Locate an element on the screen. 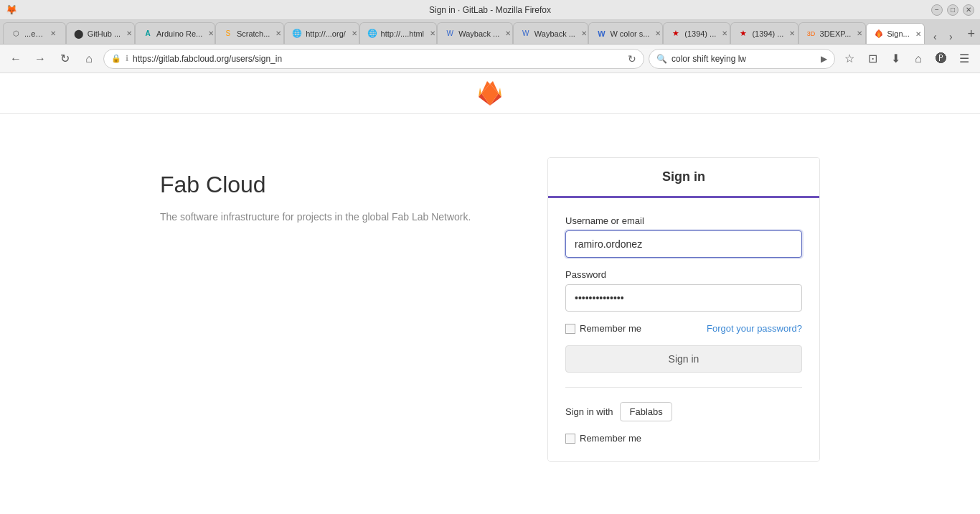  remember-me-text: Remember me is located at coordinates (611, 329).